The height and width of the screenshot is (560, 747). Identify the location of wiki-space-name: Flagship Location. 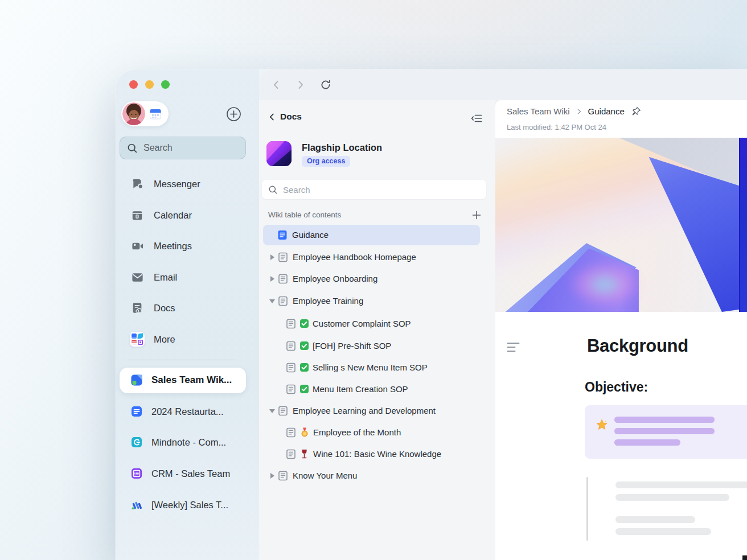
(342, 148).